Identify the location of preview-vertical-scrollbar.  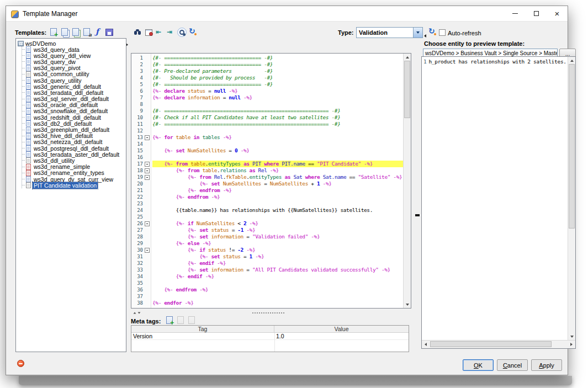
(571, 199).